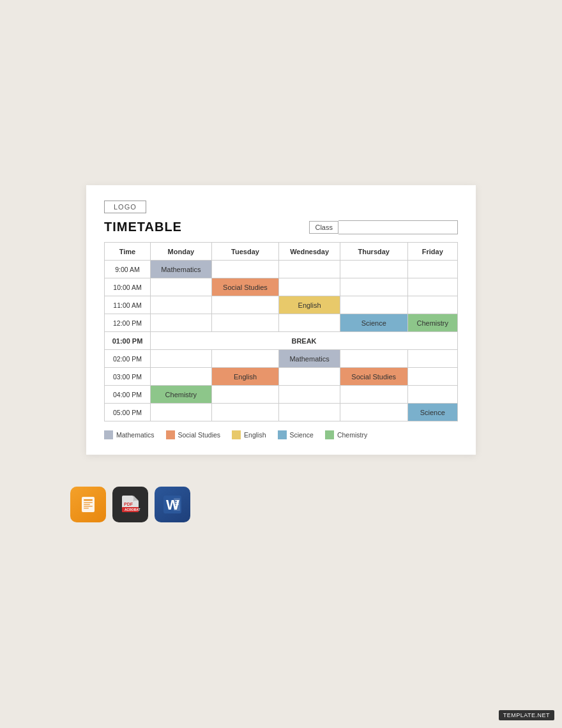 The height and width of the screenshot is (728, 562). I want to click on legend-color-english, so click(236, 435).